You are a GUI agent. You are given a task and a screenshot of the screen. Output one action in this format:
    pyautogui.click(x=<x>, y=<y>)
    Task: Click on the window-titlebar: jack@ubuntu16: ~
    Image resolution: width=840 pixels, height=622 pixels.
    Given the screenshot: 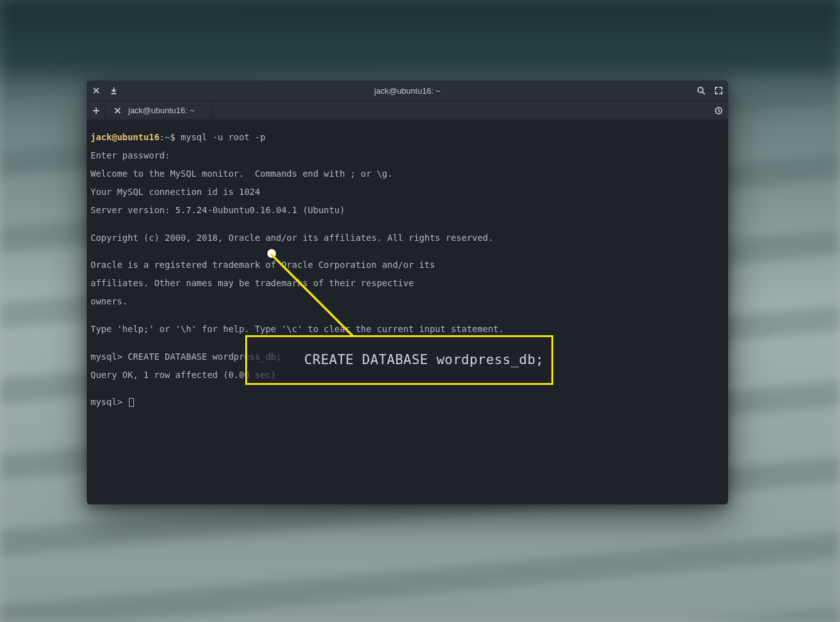 What is the action you would take?
    pyautogui.click(x=407, y=91)
    